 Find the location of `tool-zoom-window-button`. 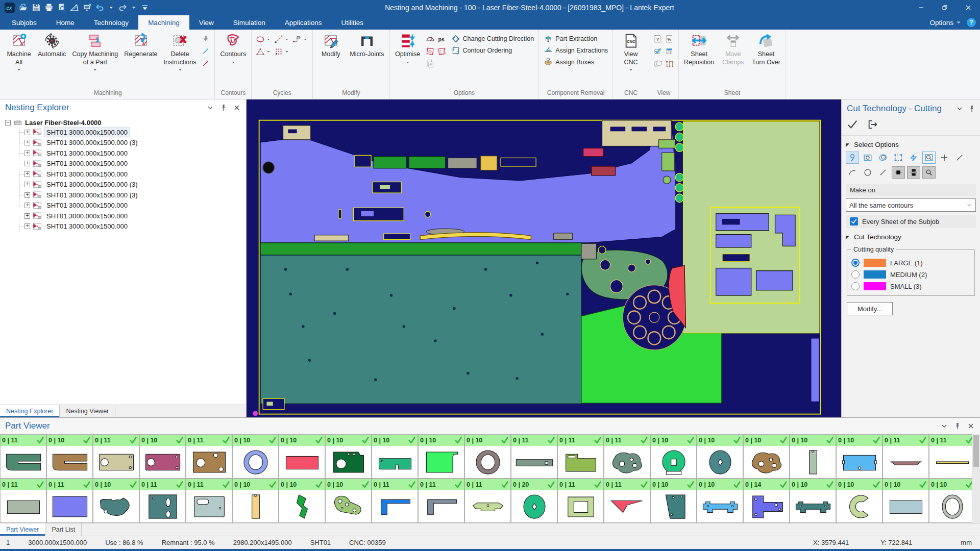

tool-zoom-window-button is located at coordinates (929, 158).